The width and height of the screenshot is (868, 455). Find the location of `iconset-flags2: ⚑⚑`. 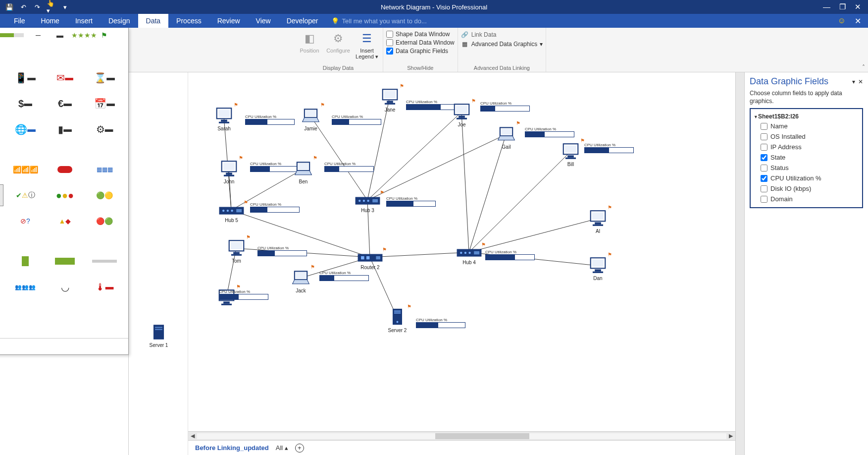

iconset-flags2: ⚑⚑ is located at coordinates (2, 221).